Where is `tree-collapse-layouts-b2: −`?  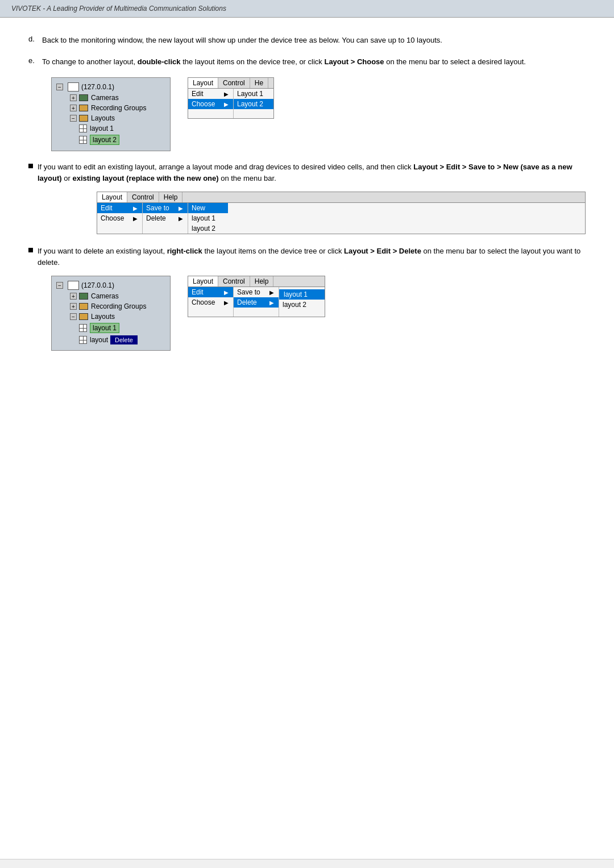
tree-collapse-layouts-b2: − is located at coordinates (73, 317).